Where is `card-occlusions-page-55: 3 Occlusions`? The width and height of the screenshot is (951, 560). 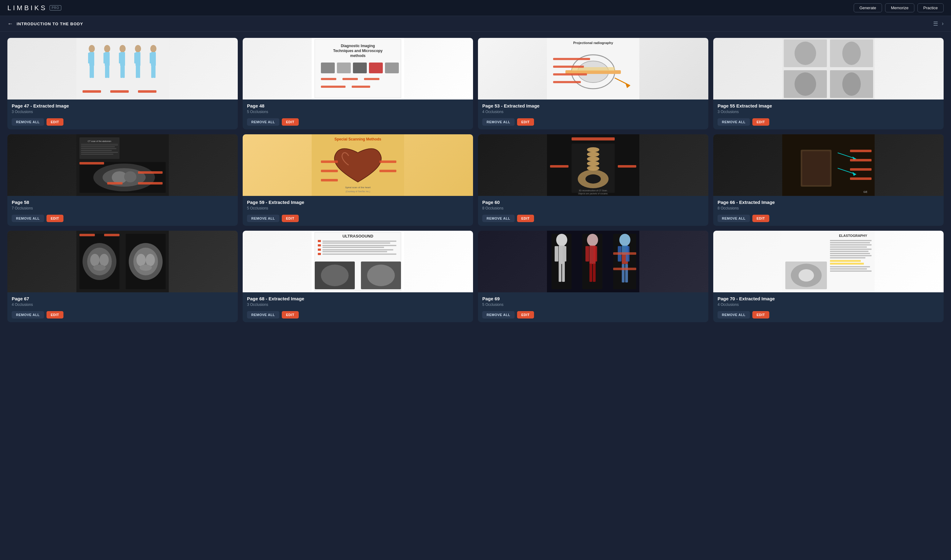 card-occlusions-page-55: 3 Occlusions is located at coordinates (828, 112).